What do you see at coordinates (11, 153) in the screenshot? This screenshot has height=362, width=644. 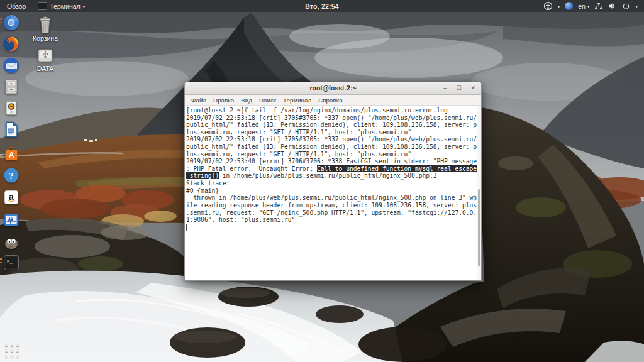 I see `dock-item-software-store: A` at bounding box center [11, 153].